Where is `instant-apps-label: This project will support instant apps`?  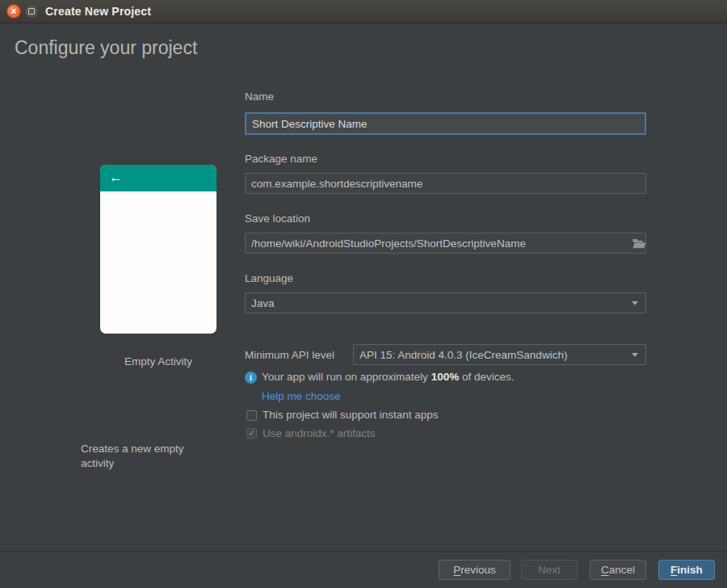
instant-apps-label: This project will support instant apps is located at coordinates (351, 415).